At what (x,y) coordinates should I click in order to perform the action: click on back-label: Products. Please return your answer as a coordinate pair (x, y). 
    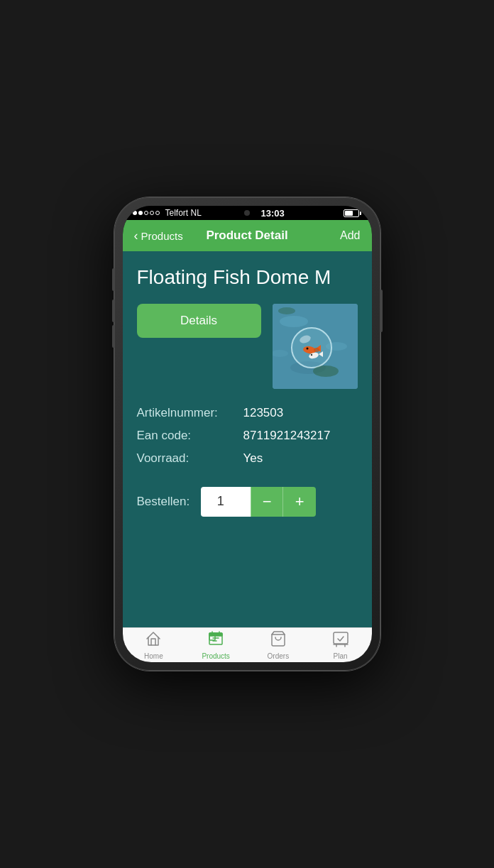
    Looking at the image, I should click on (162, 236).